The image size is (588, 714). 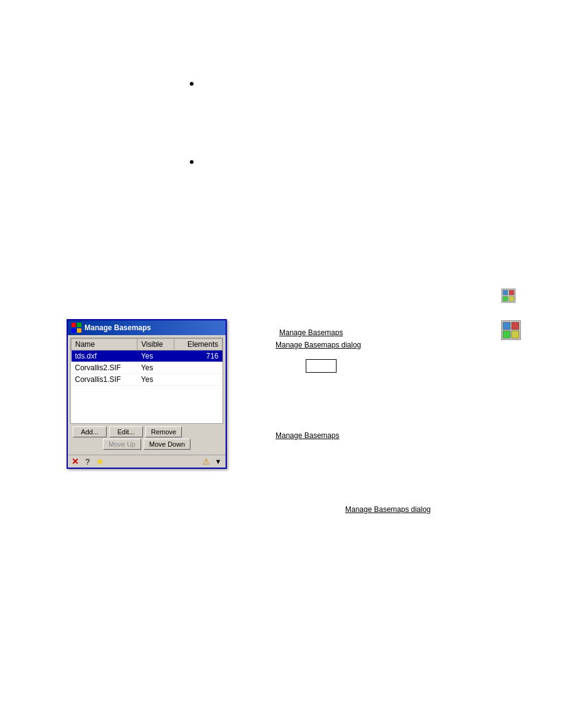 I want to click on col-header-visible: Visible, so click(x=156, y=345).